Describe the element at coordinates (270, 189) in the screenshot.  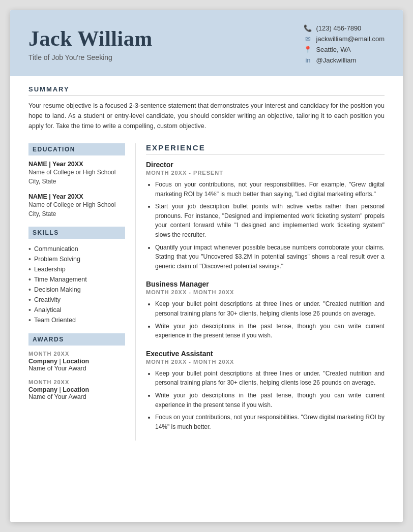
I see `exp-bullet-1-1: Focus on your contributions, not your re…` at that location.